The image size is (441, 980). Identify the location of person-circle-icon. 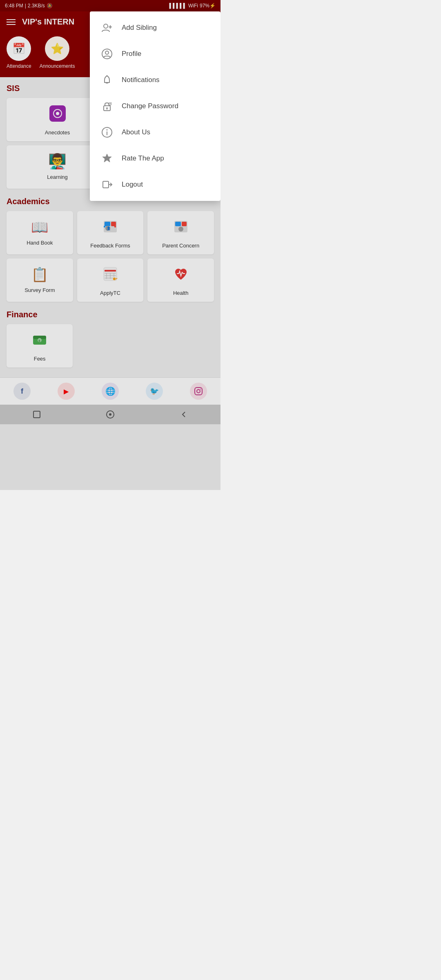
(107, 54).